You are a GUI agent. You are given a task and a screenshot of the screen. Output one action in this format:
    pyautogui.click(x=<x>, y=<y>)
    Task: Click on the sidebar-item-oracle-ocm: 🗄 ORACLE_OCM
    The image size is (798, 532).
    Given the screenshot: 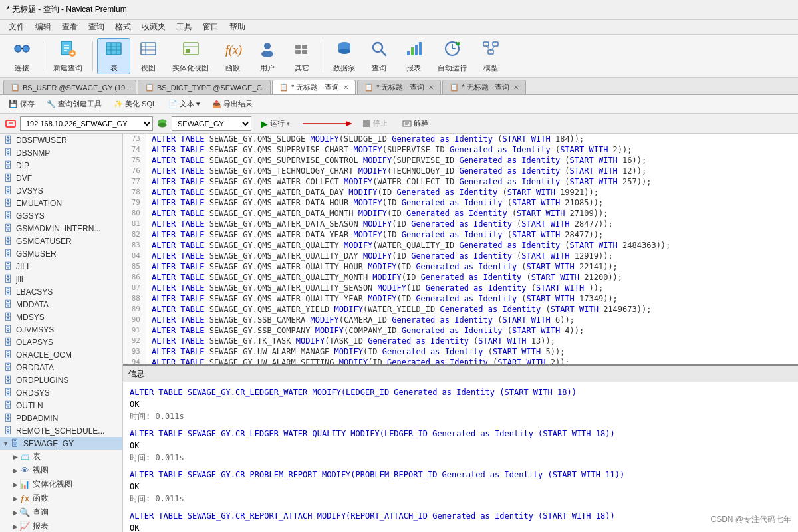 What is the action you would take?
    pyautogui.click(x=61, y=355)
    